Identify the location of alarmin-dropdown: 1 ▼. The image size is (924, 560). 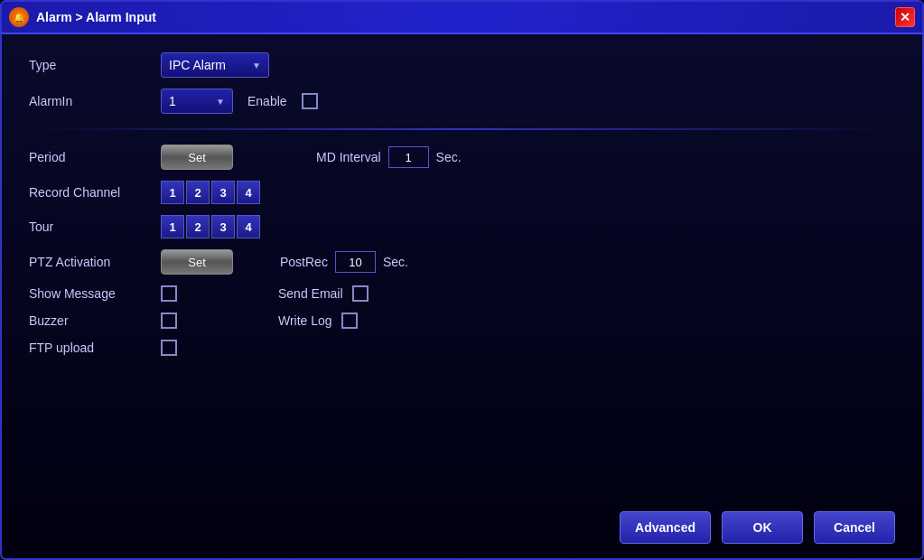
(197, 101).